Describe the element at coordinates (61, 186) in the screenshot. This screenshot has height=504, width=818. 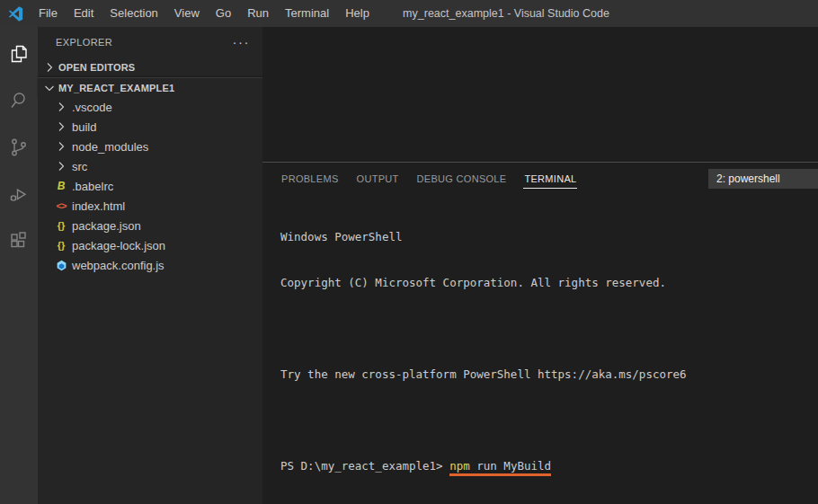
I see `babel-icon: B` at that location.